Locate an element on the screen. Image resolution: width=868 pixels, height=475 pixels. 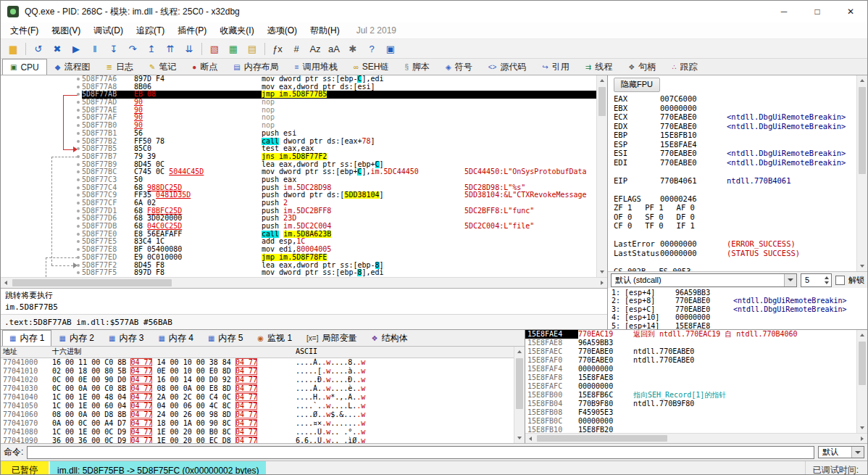
simd-registers-button: ▦ is located at coordinates (233, 49).